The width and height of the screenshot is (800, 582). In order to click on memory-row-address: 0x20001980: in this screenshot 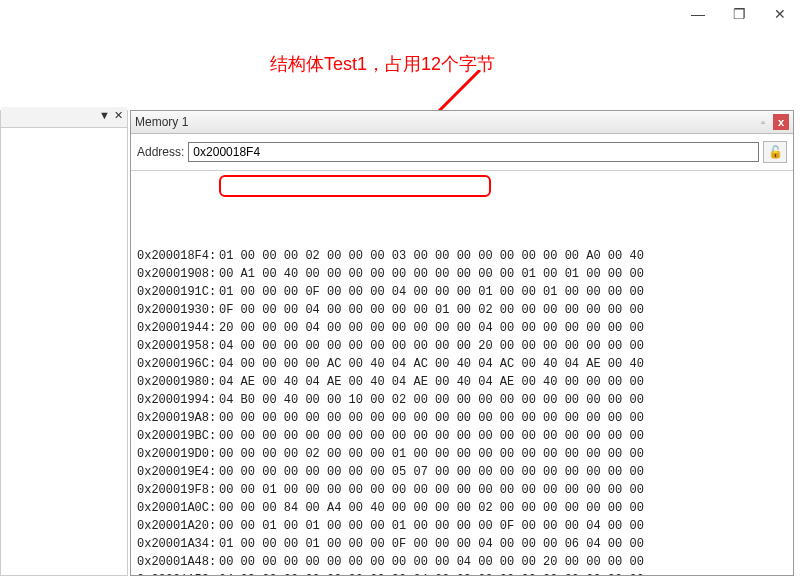, I will do `click(178, 382)`.